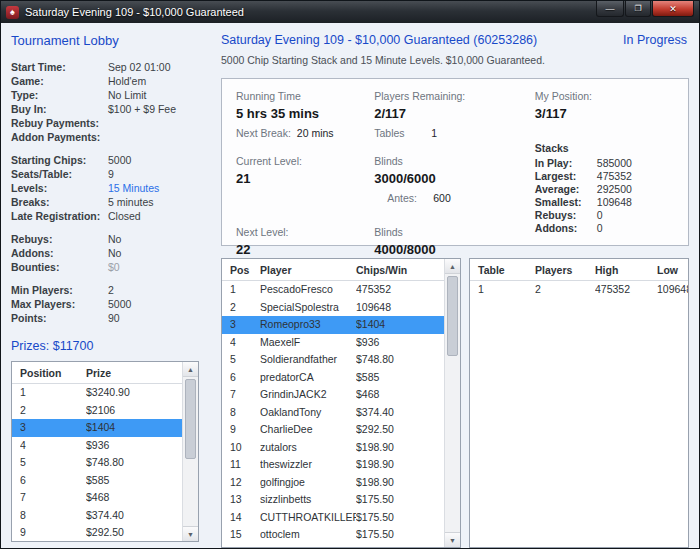 This screenshot has height=549, width=700. What do you see at coordinates (608, 202) in the screenshot?
I see `stack-row: Smallest:109648` at bounding box center [608, 202].